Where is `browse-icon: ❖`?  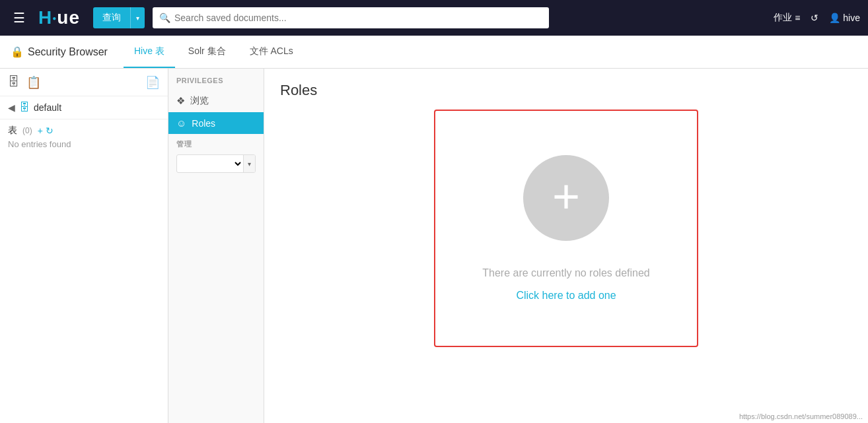
browse-icon: ❖ is located at coordinates (181, 101).